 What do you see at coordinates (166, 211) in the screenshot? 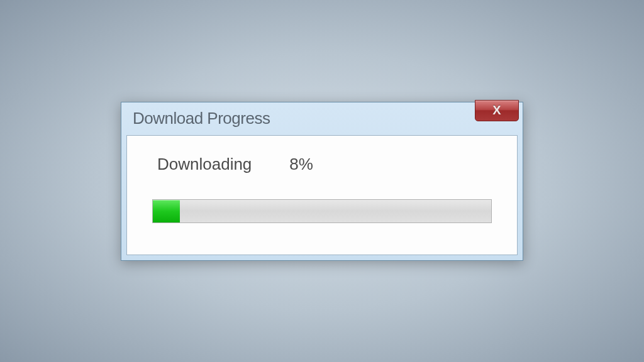
I see `progress-fill` at bounding box center [166, 211].